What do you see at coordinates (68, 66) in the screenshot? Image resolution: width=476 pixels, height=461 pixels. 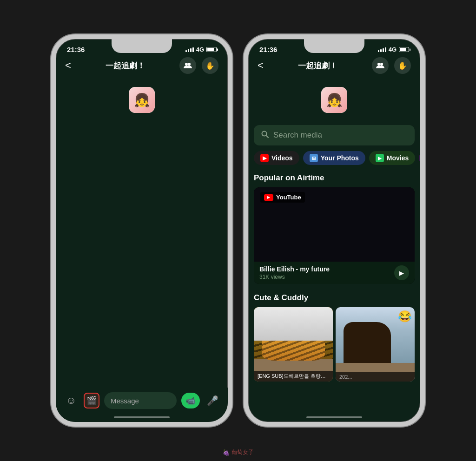 I see `left-back-button: <` at bounding box center [68, 66].